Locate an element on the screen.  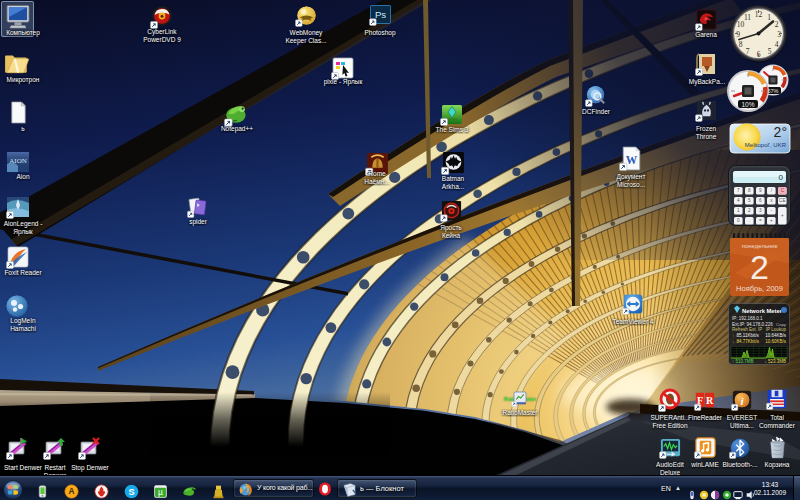
svg-text: µ is located at coordinates (160, 492).